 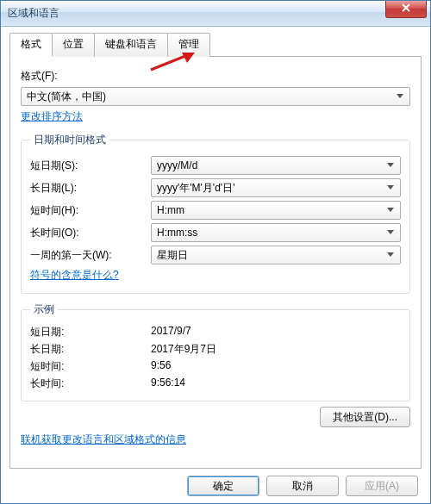 I want to click on symbols-meaning-link: 符号的含意是什么?, so click(x=74, y=276).